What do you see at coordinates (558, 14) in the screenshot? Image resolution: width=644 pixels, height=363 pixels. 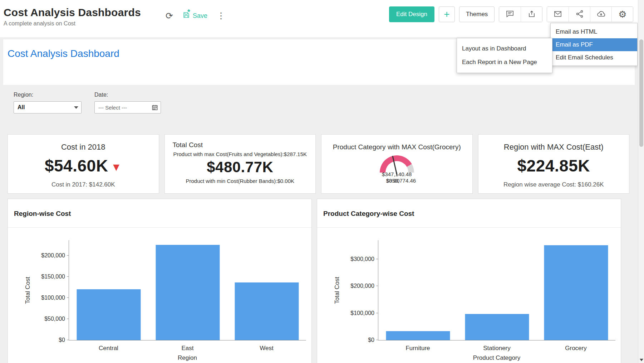 I see `email-button` at bounding box center [558, 14].